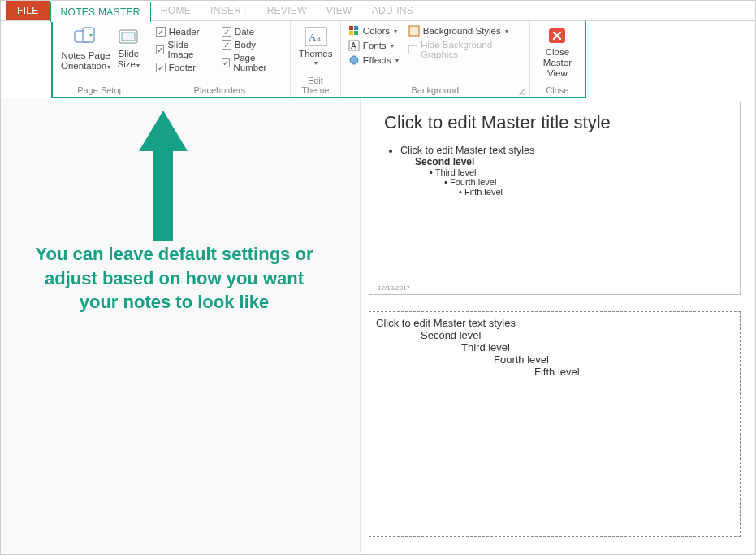 This screenshot has height=555, width=756. I want to click on notes-level-3: Third level, so click(555, 348).